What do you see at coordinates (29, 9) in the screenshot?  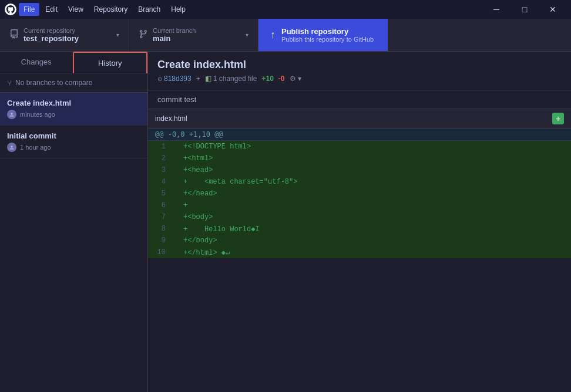 I see `menu-file: File` at bounding box center [29, 9].